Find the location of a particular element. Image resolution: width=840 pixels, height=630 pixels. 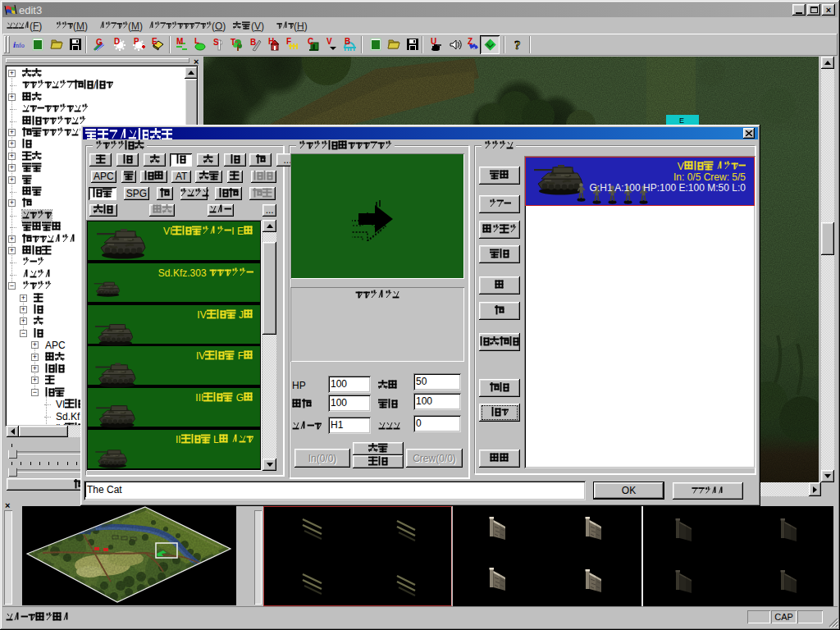

svg-text: M is located at coordinates (180, 42).